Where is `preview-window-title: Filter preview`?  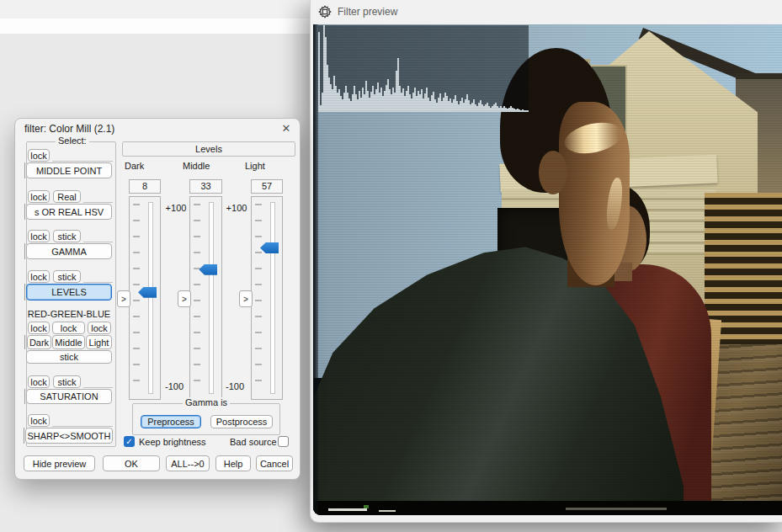
preview-window-title: Filter preview is located at coordinates (367, 12).